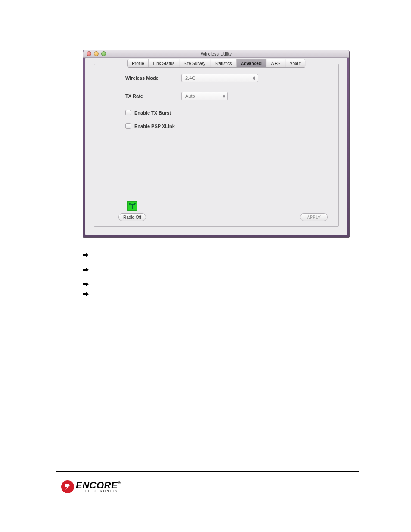  I want to click on enable-tx-burst-checkbox, so click(128, 113).